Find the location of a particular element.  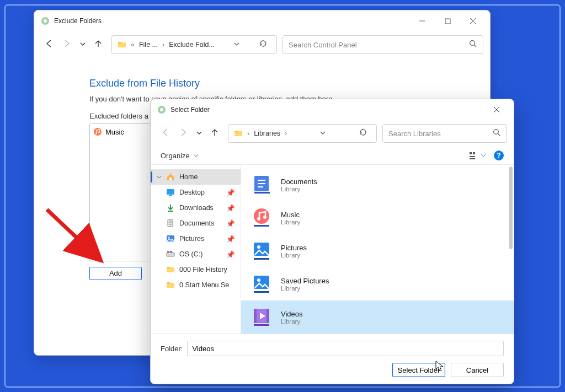

search-placeholder: Search Libraries is located at coordinates (415, 133).